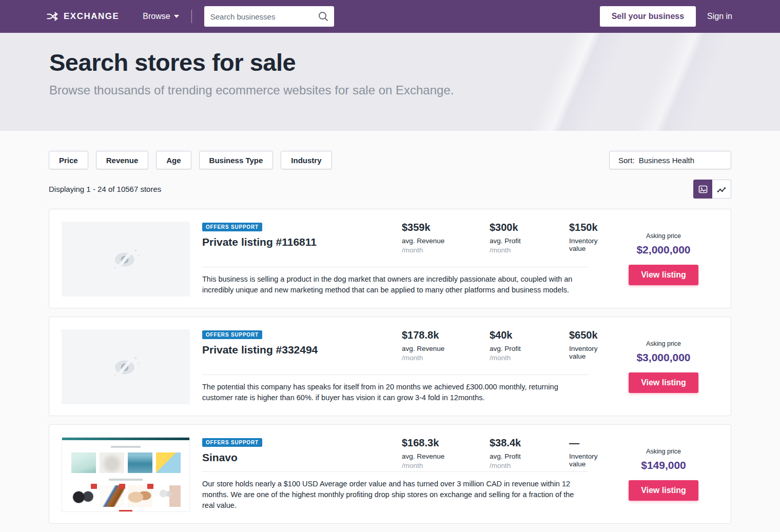 Image resolution: width=780 pixels, height=532 pixels. I want to click on sell-your-business-button: Sell your business, so click(648, 16).